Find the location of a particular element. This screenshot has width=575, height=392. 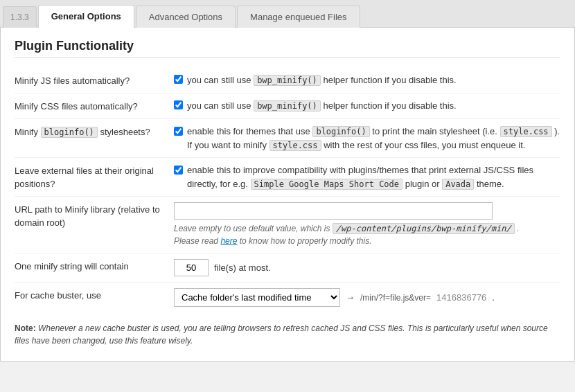

cache-buster-value: 1416836776 is located at coordinates (461, 298).